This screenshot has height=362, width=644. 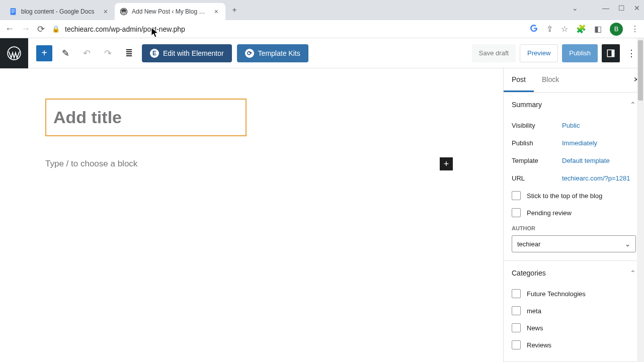 What do you see at coordinates (26, 29) in the screenshot?
I see `forward-button: →` at bounding box center [26, 29].